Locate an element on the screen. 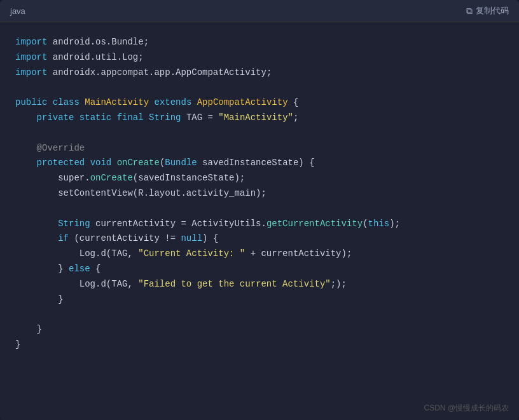 This screenshot has width=519, height=420. code-line: private static final String TAG = "MainA… is located at coordinates (260, 118).